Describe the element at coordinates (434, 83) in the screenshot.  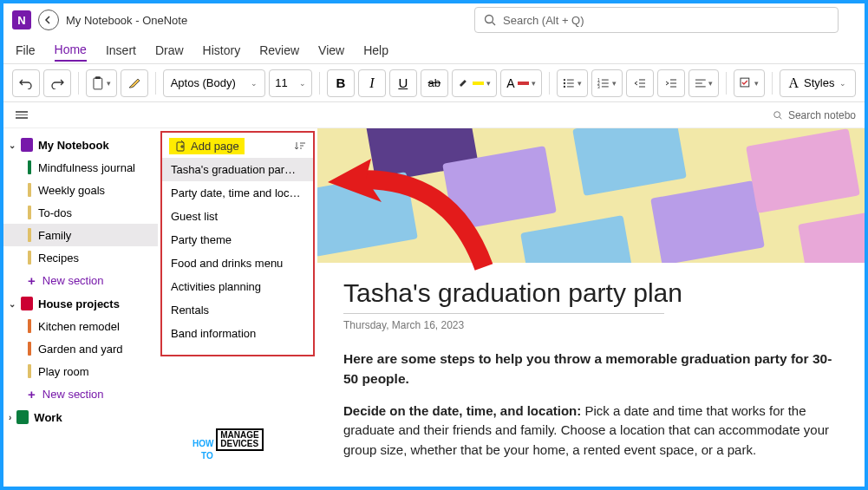
I see `strikethrough-button: ab` at that location.